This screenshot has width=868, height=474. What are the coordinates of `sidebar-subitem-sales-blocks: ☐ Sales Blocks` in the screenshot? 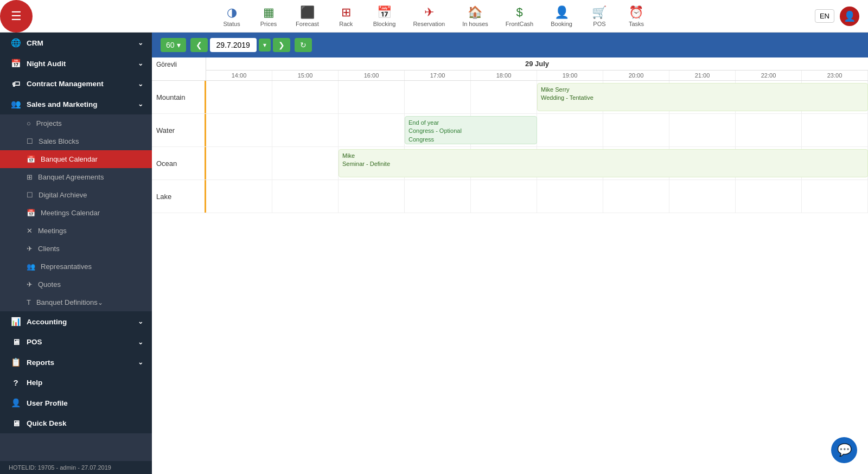 It's located at (76, 141).